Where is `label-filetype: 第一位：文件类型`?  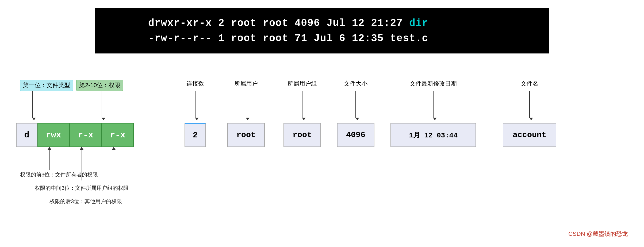 label-filetype: 第一位：文件类型 is located at coordinates (47, 85).